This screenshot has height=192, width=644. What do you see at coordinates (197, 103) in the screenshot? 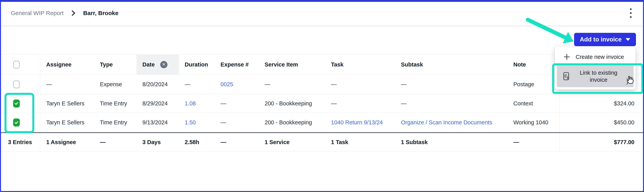
I see `cell-duration-link: 1.08` at bounding box center [197, 103].